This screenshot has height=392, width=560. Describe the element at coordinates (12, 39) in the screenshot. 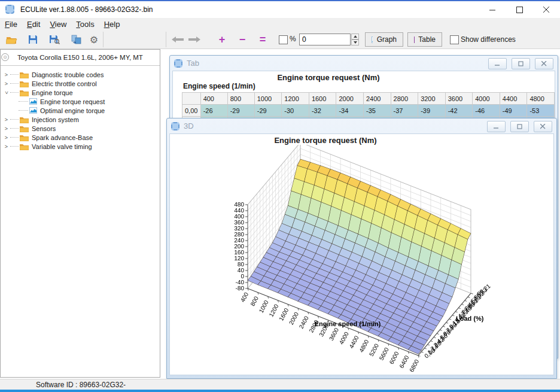

I see `open-folder-icon` at that location.